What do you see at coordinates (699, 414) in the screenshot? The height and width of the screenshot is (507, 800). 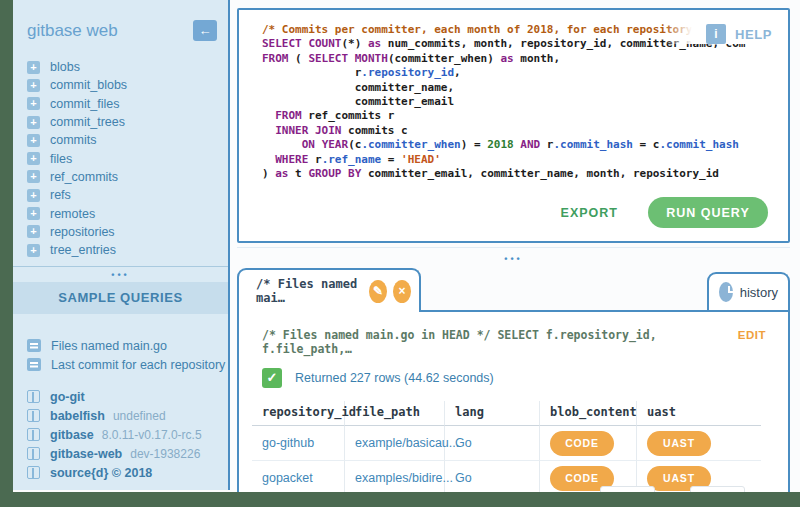 I see `column-header-uast: uast` at bounding box center [699, 414].